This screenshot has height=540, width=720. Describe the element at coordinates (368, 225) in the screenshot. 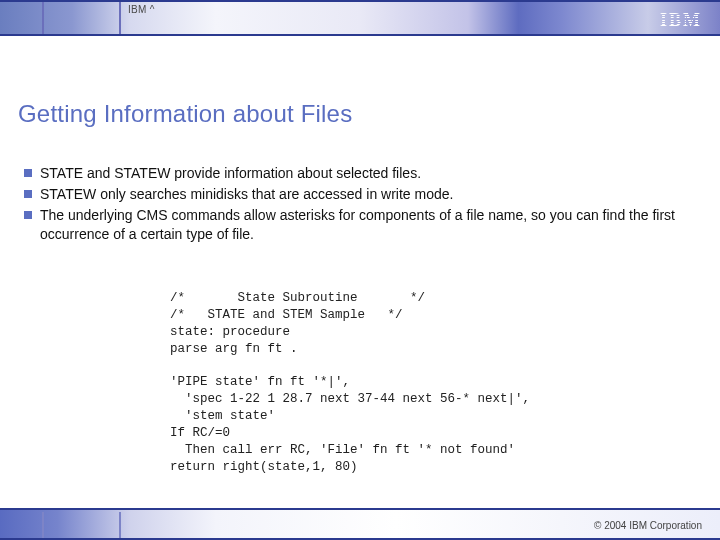

I see `bullet-text: The underlying CMS commands allow asteri…` at that location.